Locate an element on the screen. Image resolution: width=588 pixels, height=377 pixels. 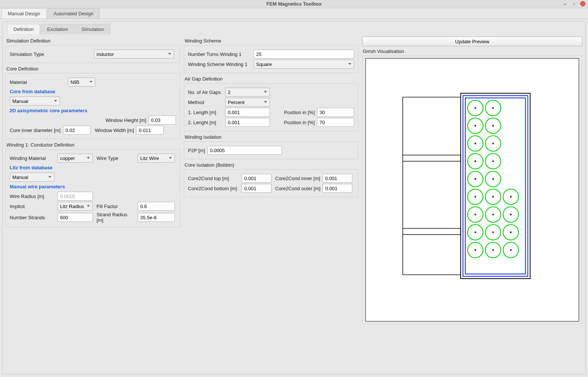
label-fill-factor: Fill Factor is located at coordinates (116, 207).